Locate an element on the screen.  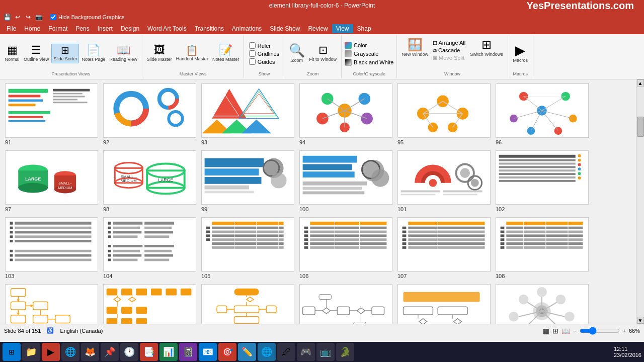
taskbar-extra1: 🎮 is located at coordinates (306, 352).